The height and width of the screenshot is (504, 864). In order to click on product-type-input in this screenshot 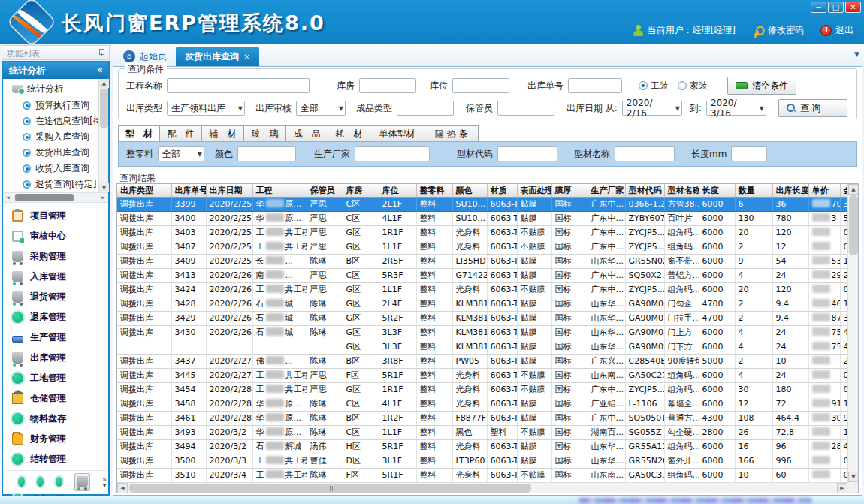, I will do `click(425, 108)`.